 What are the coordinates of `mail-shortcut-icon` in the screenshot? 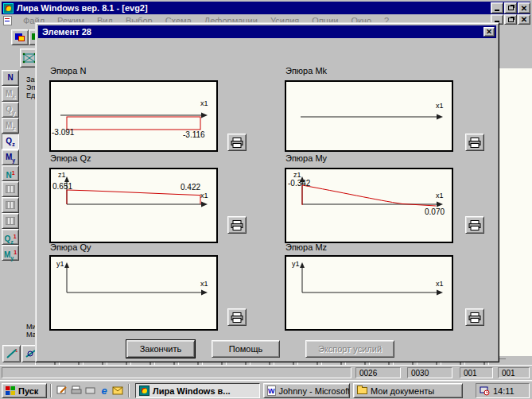 It's located at (118, 391).